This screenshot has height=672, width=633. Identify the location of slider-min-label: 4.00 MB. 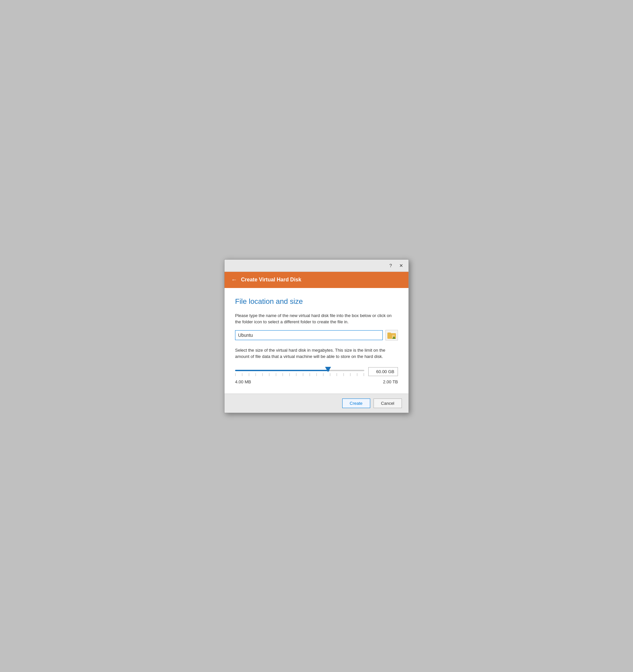
(243, 382).